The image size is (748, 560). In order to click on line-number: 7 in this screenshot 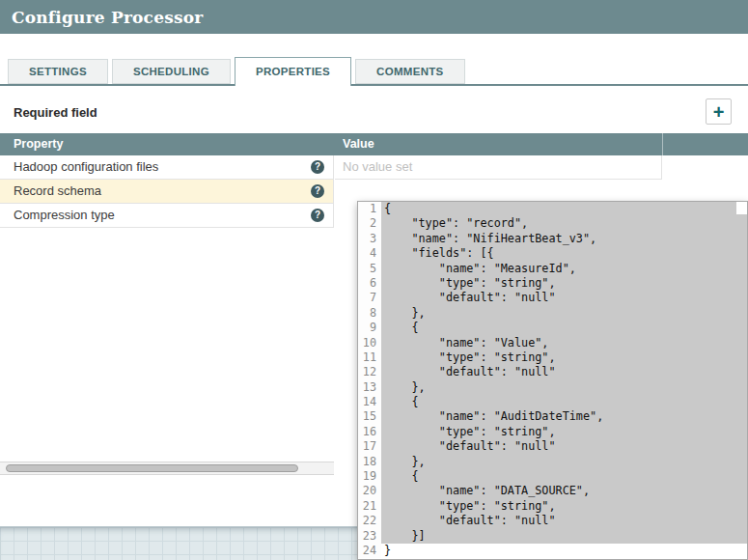, I will do `click(370, 297)`.